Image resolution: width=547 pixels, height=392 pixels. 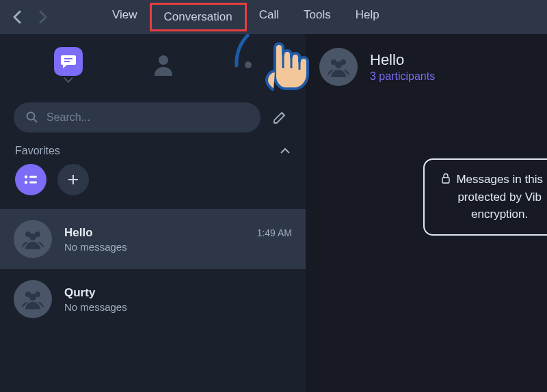 I want to click on encryption-line3: encryption., so click(x=499, y=214).